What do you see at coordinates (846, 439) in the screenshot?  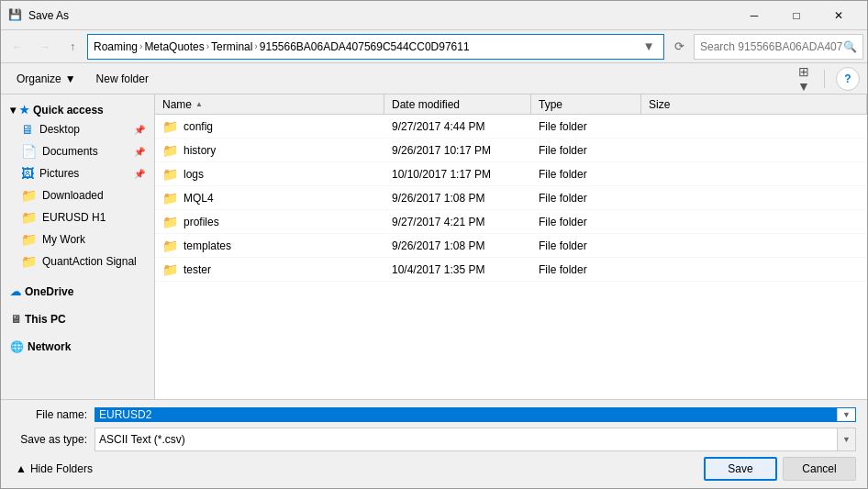 I see `saveastype-dropdown-button: ▼` at bounding box center [846, 439].